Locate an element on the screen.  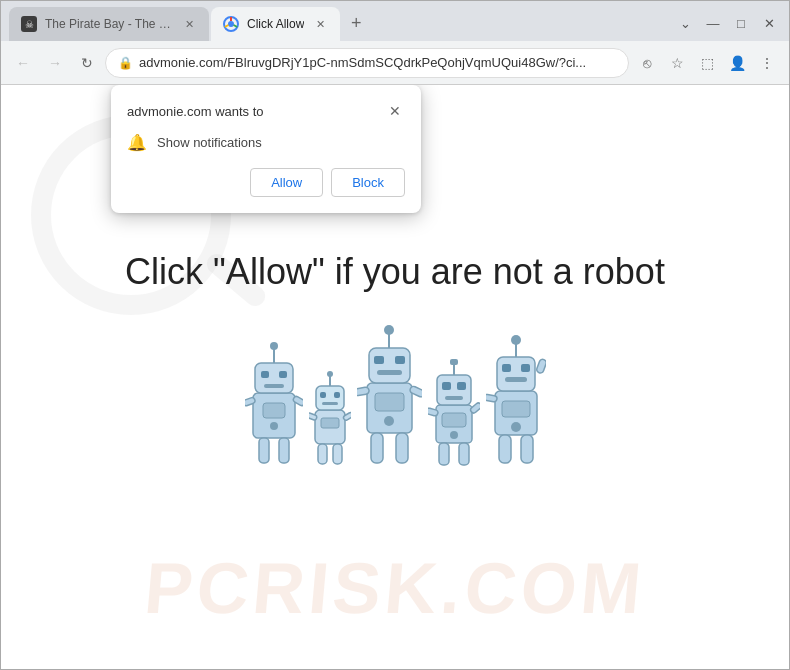
window-controls: ⌄ — □ ✕ is located at coordinates (727, 26).